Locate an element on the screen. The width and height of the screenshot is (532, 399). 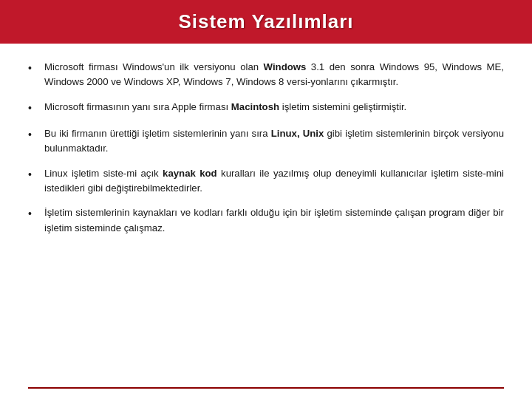
bullet-text-3: Bu iki firmanın ürettiği işletim sisteml… is located at coordinates (274, 142).